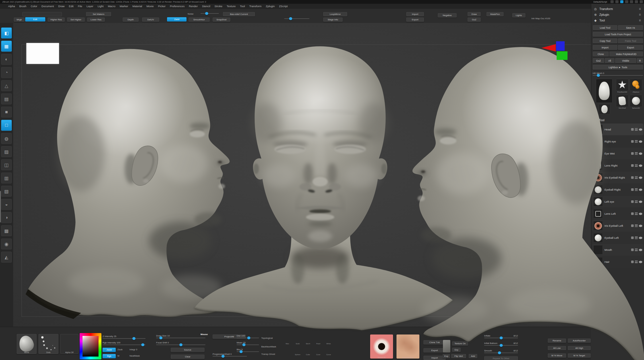 The height and width of the screenshot is (360, 644). I want to click on bottom-slider-mean-25: Mean 25, so click(248, 343).